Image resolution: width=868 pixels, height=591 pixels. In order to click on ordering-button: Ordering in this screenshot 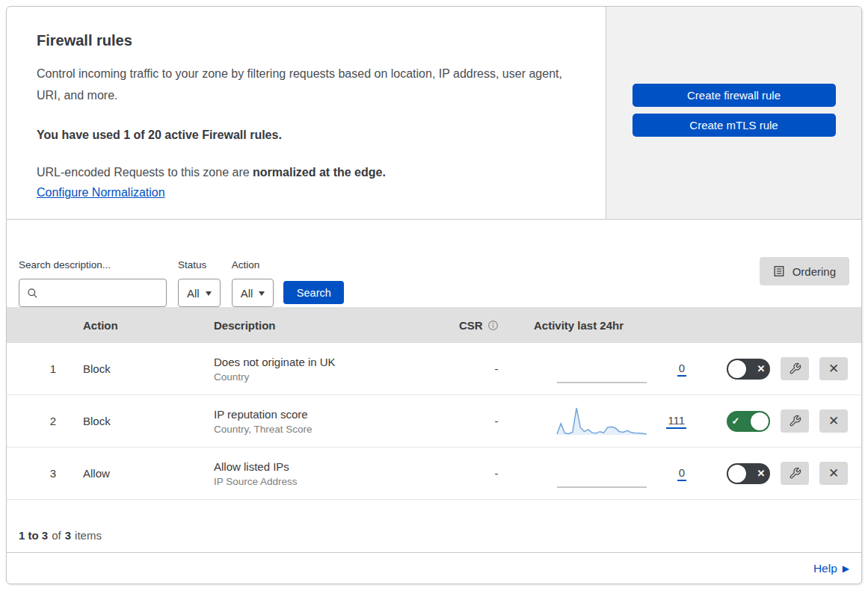, I will do `click(804, 271)`.